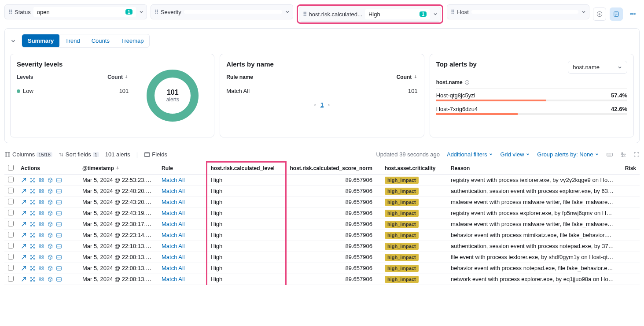  Describe the element at coordinates (600, 14) in the screenshot. I see `add-filter-button` at that location.